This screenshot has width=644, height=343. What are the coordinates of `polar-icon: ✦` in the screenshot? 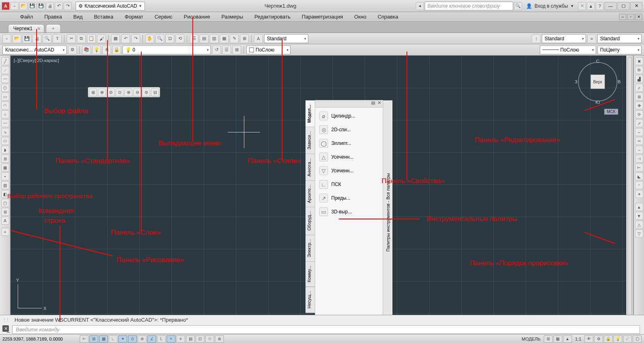 It's located at (123, 339).